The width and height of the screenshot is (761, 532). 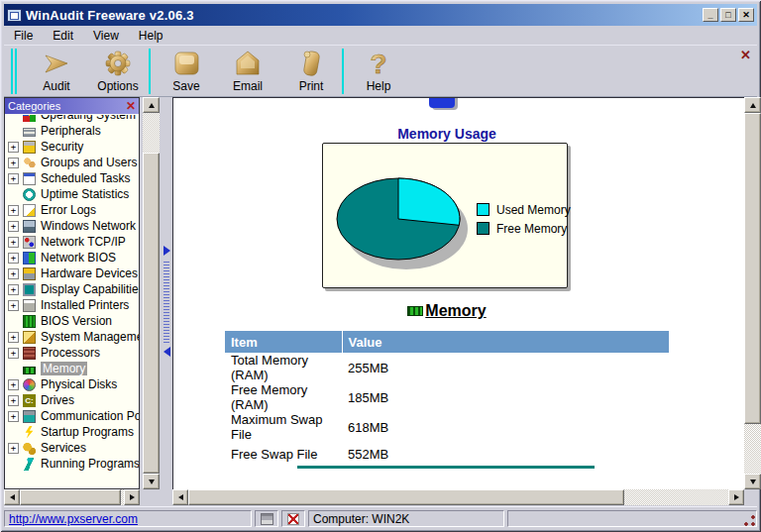 I want to click on sidebar-item-hardware-devices: +Hardware Devices, so click(x=73, y=273).